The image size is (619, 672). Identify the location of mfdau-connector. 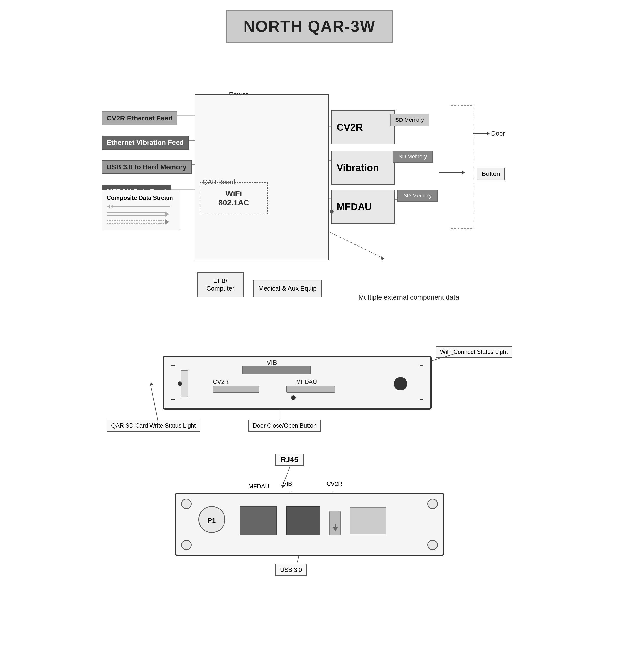
(311, 389).